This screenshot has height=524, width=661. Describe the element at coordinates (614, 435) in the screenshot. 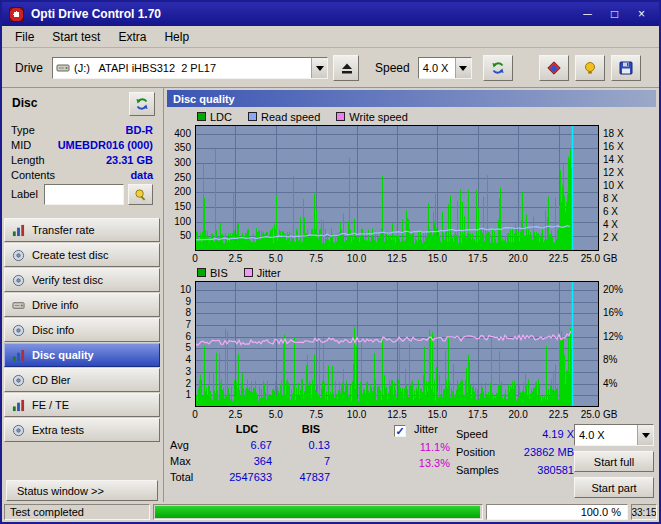

I see `scan-speed-select: 4.0 X` at that location.